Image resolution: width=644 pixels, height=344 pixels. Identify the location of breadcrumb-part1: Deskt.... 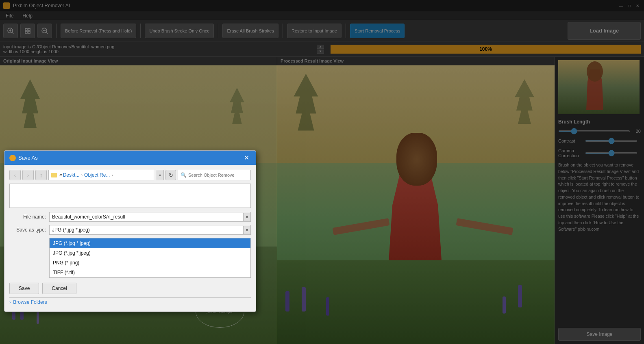
(72, 175).